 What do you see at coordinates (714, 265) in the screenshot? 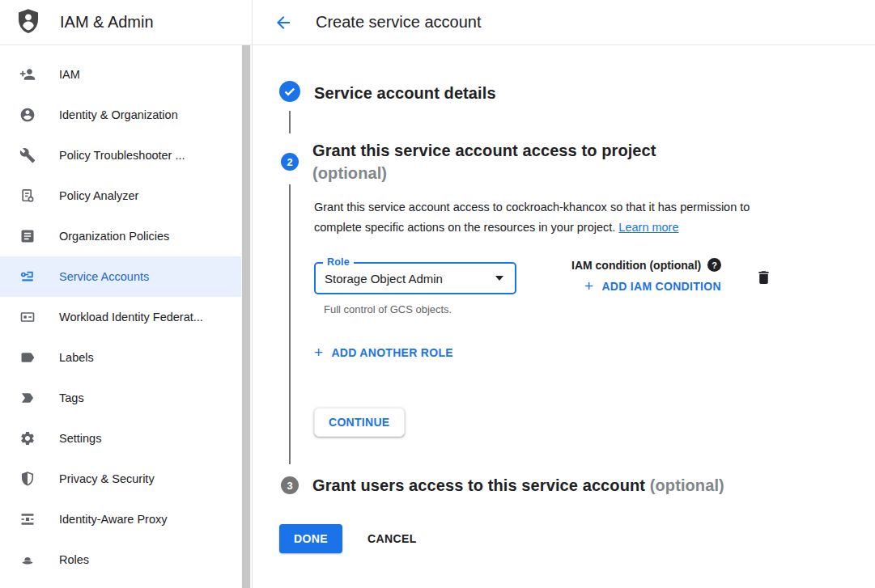
I see `help-icon: ?` at bounding box center [714, 265].